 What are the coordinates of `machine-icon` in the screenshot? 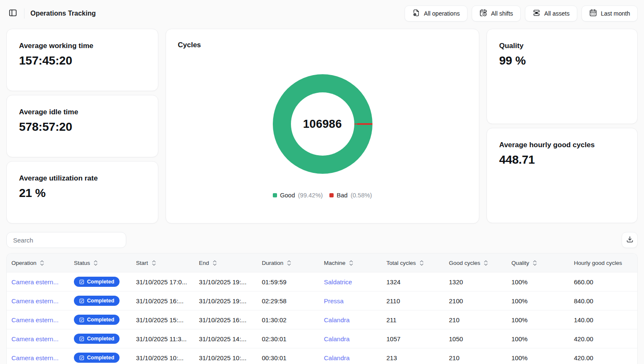 It's located at (536, 13).